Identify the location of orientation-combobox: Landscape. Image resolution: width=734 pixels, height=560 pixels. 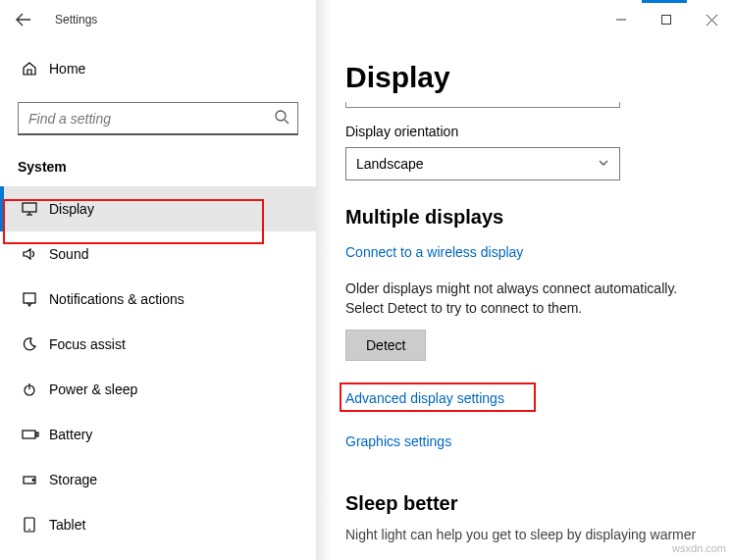
(483, 164).